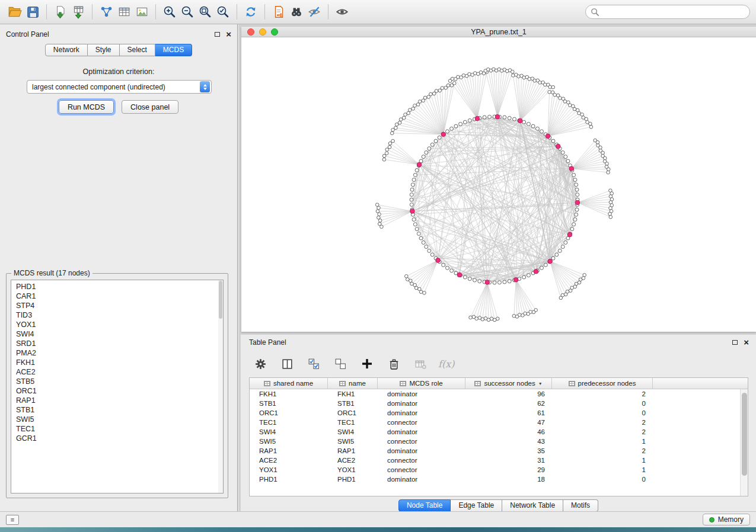 This screenshot has width=756, height=532. I want to click on tab-mcds: MCDS, so click(174, 50).